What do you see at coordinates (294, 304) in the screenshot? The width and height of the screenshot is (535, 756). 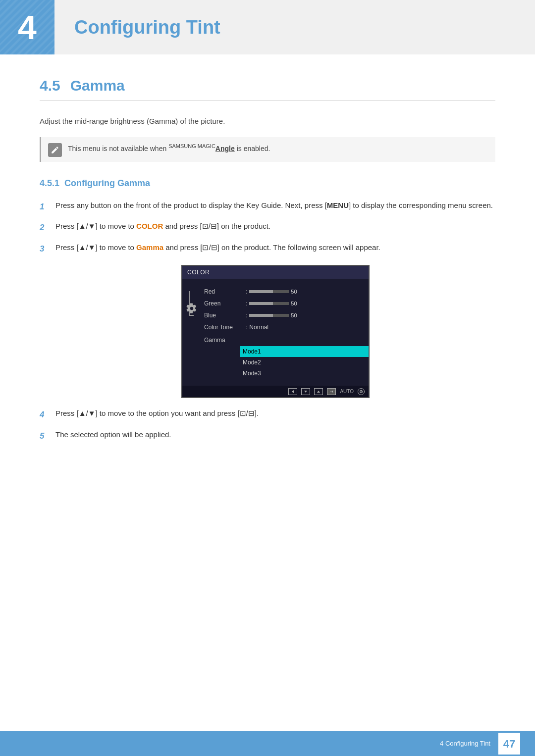 I see `green-value: 50` at bounding box center [294, 304].